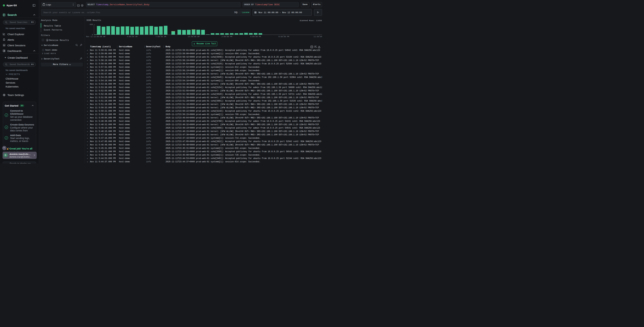  Describe the element at coordinates (92, 24) in the screenshot. I see `svg-text: 600` at that location.